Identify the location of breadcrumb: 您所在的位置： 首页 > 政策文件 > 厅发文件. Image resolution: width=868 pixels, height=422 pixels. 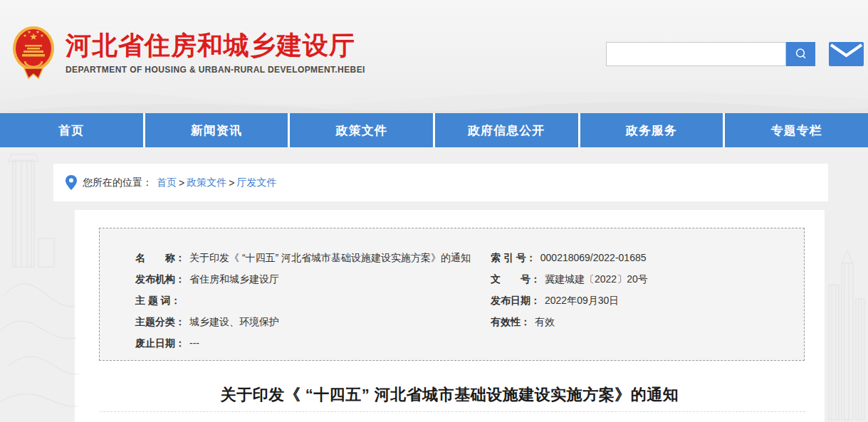
(441, 182).